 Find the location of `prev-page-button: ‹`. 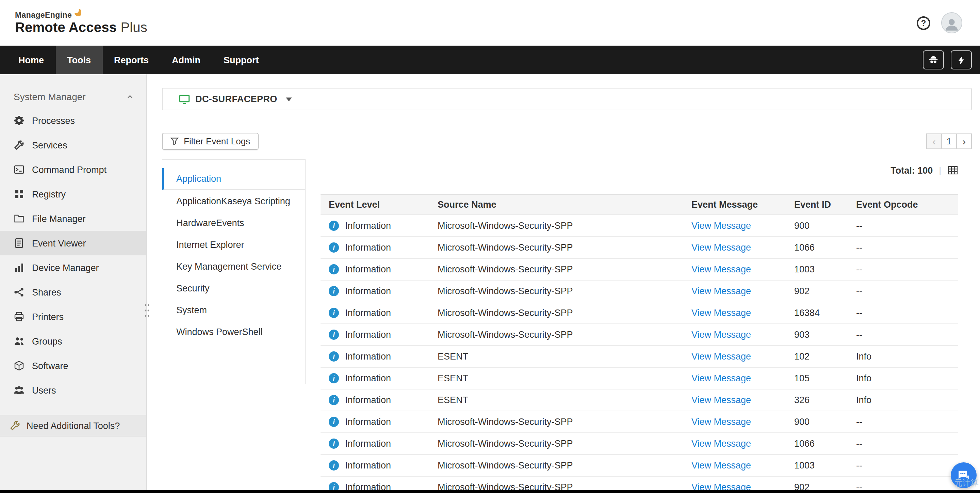

prev-page-button: ‹ is located at coordinates (934, 142).